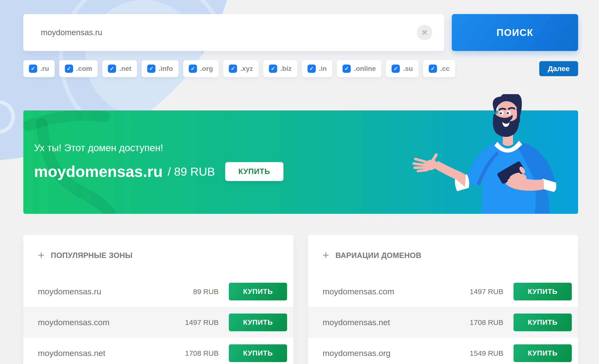 This screenshot has width=599, height=364. What do you see at coordinates (365, 69) in the screenshot?
I see `tld-label: .online` at bounding box center [365, 69].